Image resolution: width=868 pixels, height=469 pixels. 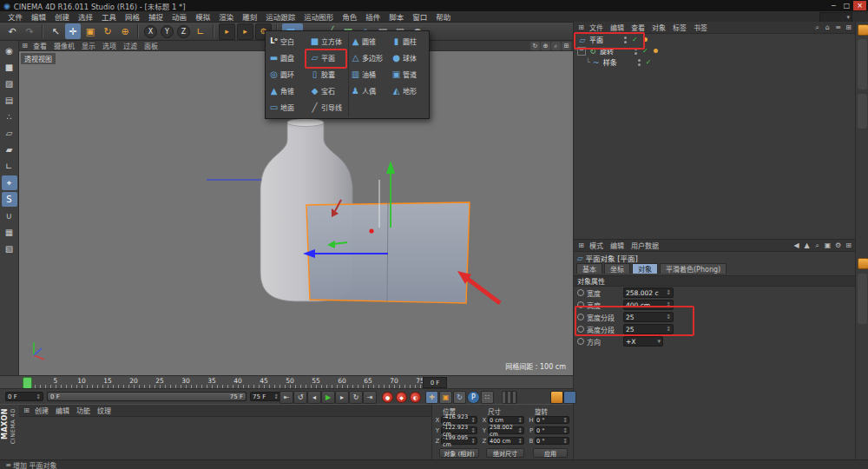 What do you see at coordinates (226, 17) in the screenshot?
I see `menu-render: 渲染` at bounding box center [226, 17].